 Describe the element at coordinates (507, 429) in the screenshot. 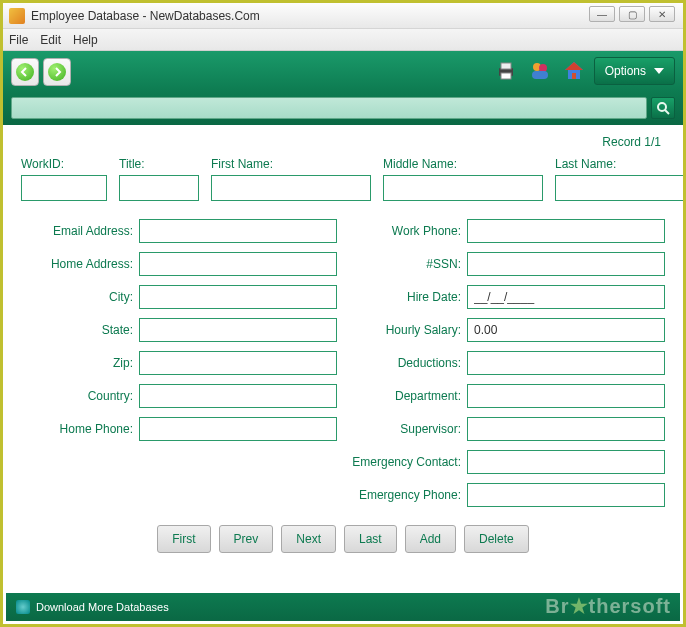

I see `field-row: Supervisor:` at that location.